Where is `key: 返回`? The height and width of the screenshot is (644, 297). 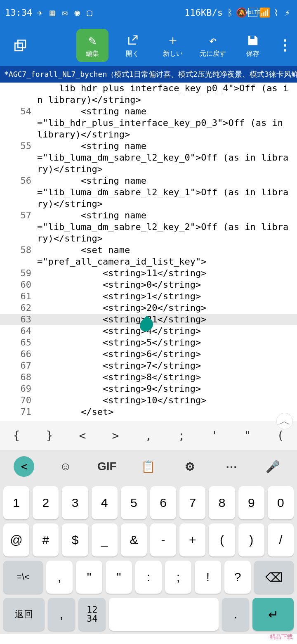 key: 返回 is located at coordinates (24, 614).